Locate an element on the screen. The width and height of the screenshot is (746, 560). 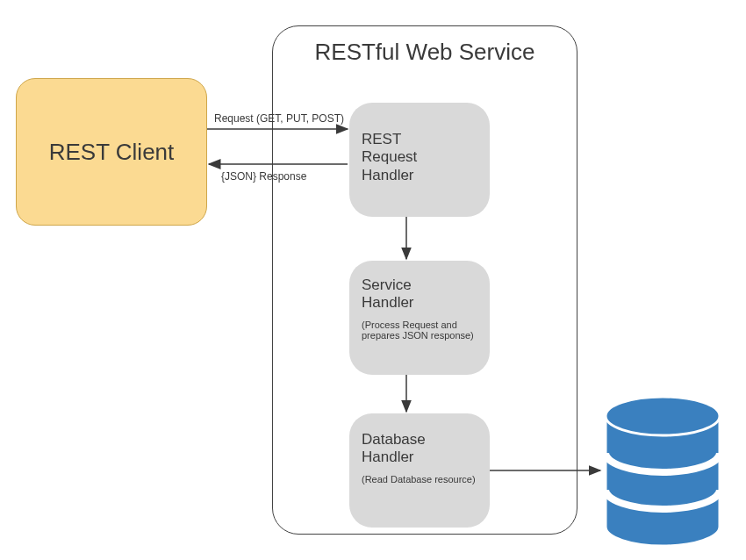
request-handler-title-line3: Handler is located at coordinates (420, 176).